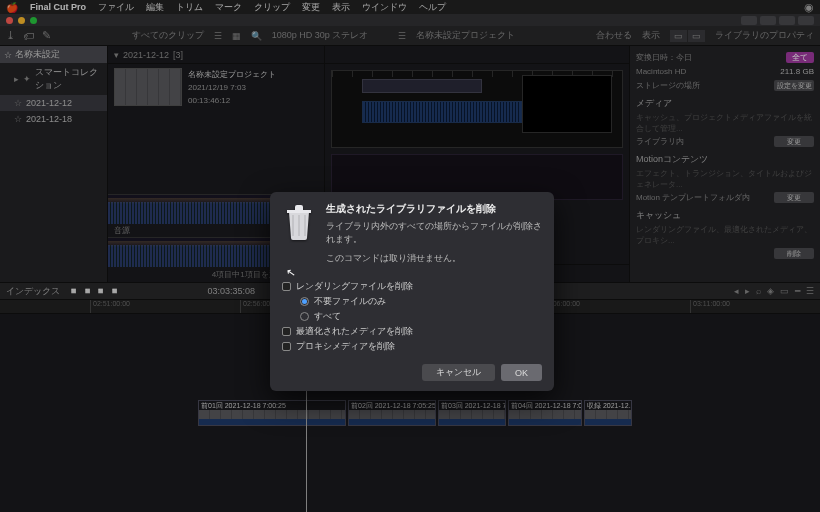 The width and height of the screenshot is (820, 512). Describe the element at coordinates (522, 372) in the screenshot. I see `ok-button: OK` at that location.